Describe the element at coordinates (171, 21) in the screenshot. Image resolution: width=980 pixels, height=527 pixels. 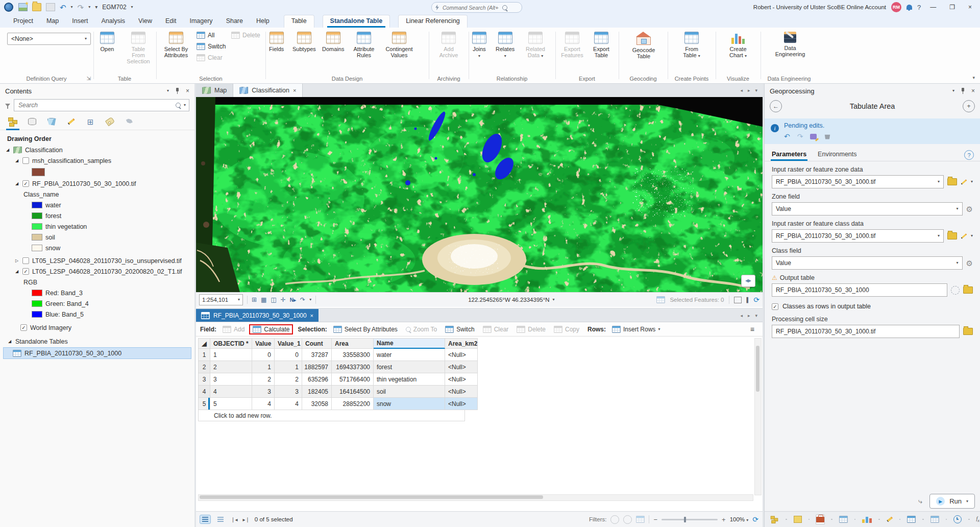
I see `tab-edit: Edit` at that location.